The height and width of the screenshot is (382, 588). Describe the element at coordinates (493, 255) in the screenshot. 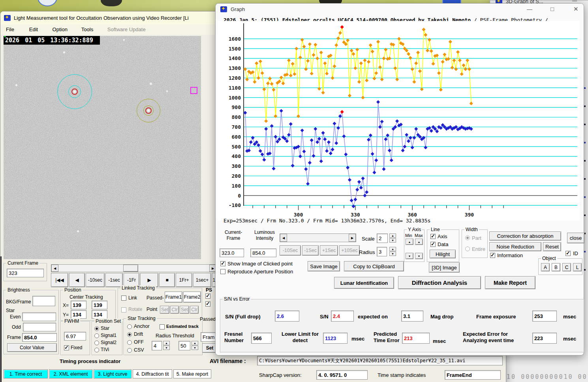

I see `information-checkbox` at that location.